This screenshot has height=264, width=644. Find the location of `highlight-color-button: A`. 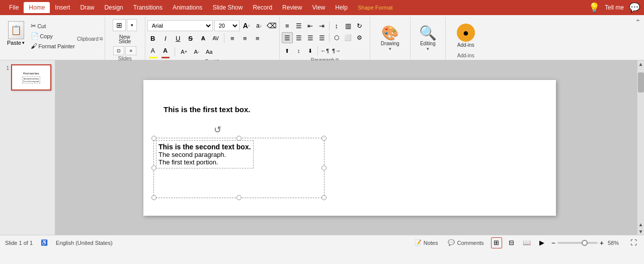

highlight-color-button: A is located at coordinates (153, 52).